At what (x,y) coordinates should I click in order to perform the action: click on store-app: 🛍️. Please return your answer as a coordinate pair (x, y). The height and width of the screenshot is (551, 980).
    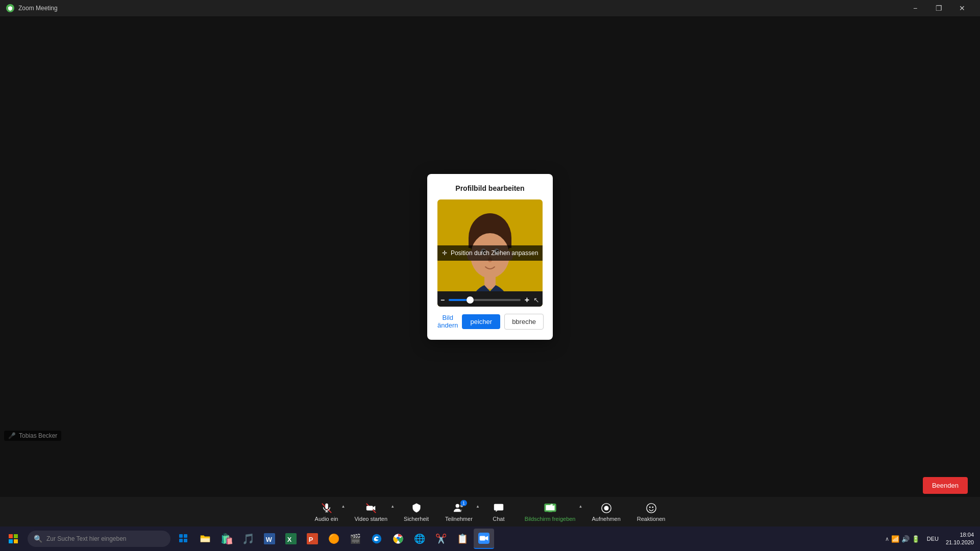
    Looking at the image, I should click on (227, 539).